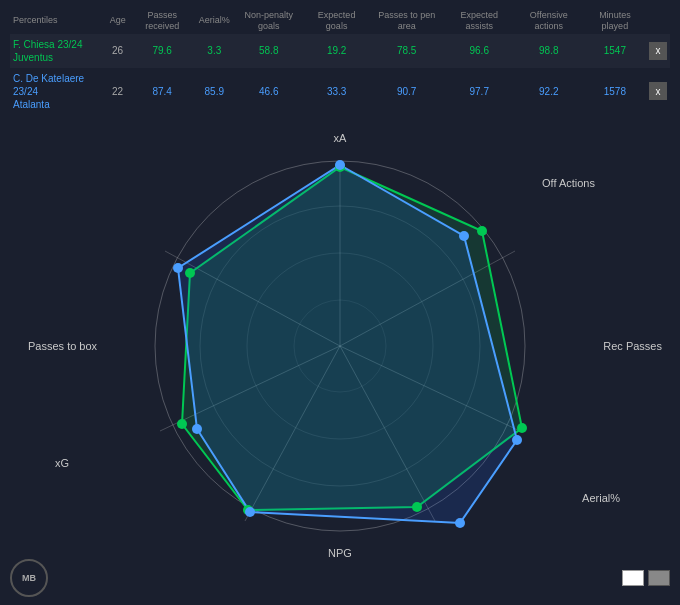  I want to click on player-age: 22, so click(118, 92).